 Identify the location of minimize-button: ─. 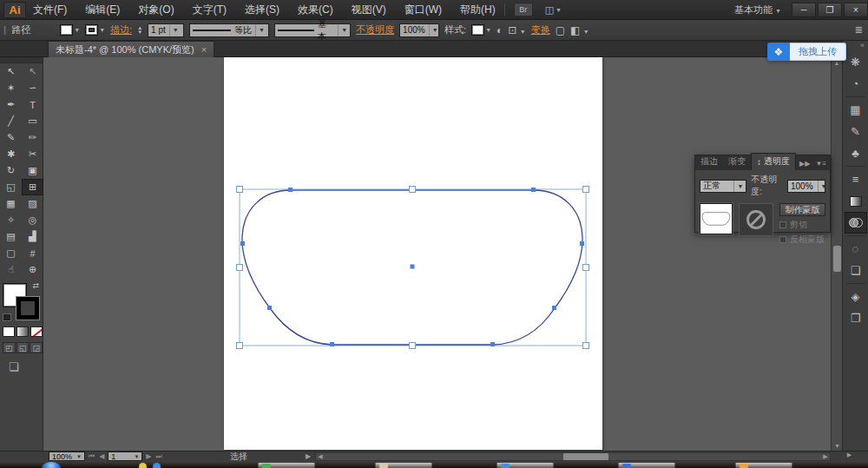
(804, 10).